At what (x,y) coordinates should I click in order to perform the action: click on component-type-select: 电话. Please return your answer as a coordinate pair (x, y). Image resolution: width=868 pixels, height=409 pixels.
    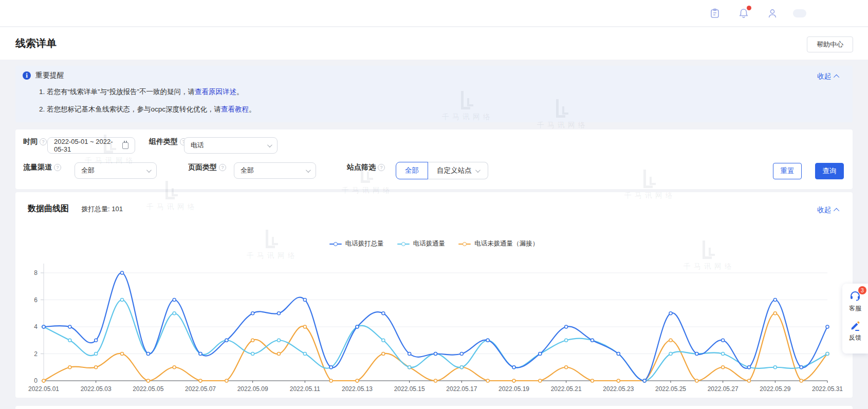
    Looking at the image, I should click on (231, 145).